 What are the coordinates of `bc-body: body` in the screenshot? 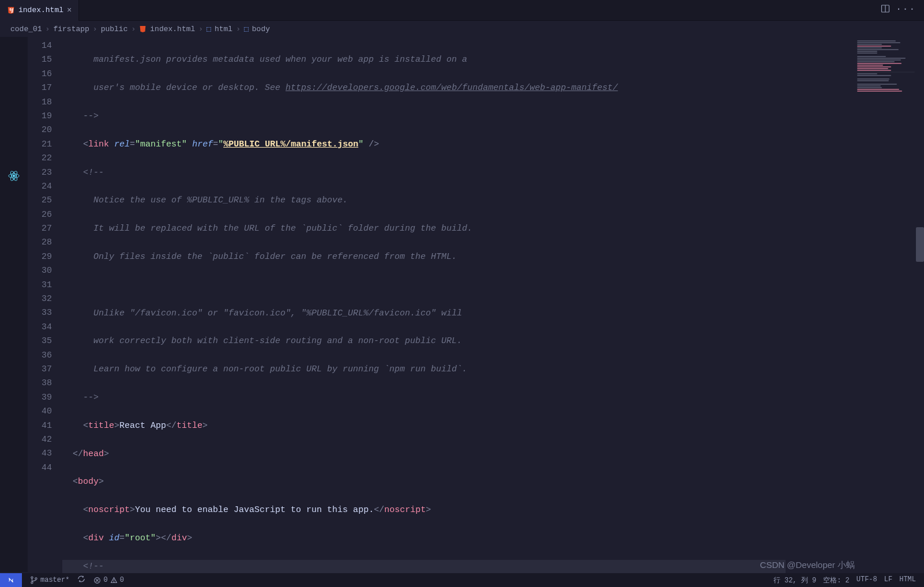 It's located at (261, 29).